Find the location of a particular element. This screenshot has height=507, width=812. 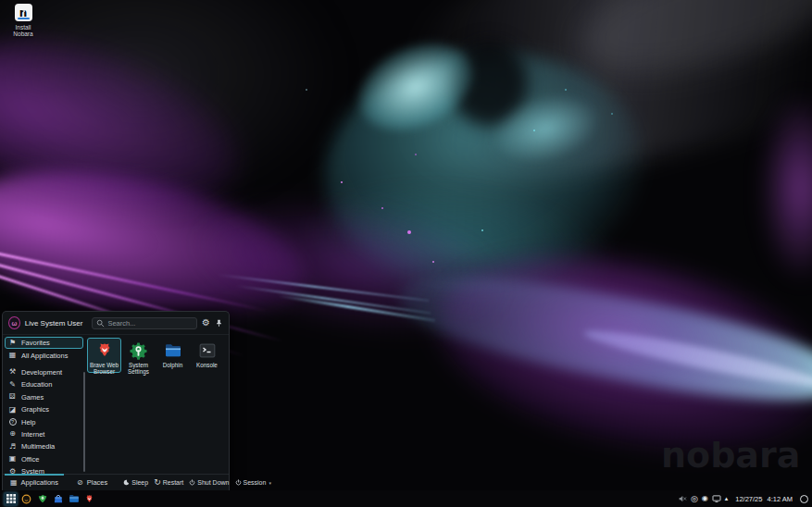

session-button: Session▾ is located at coordinates (254, 483).